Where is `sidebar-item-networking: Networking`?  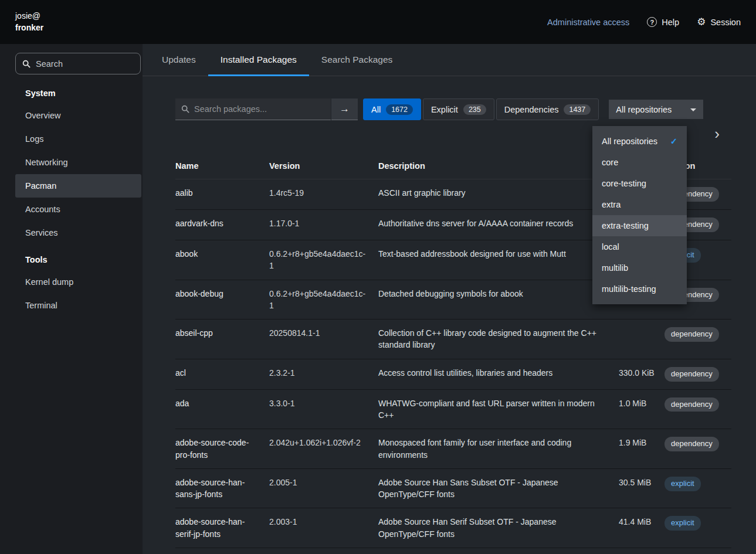 sidebar-item-networking: Networking is located at coordinates (79, 162).